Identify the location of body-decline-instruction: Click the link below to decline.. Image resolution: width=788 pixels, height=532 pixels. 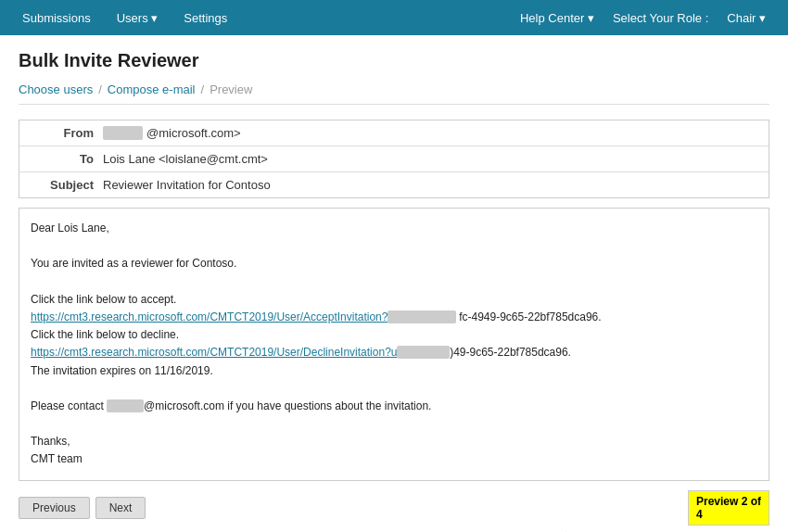
(394, 336).